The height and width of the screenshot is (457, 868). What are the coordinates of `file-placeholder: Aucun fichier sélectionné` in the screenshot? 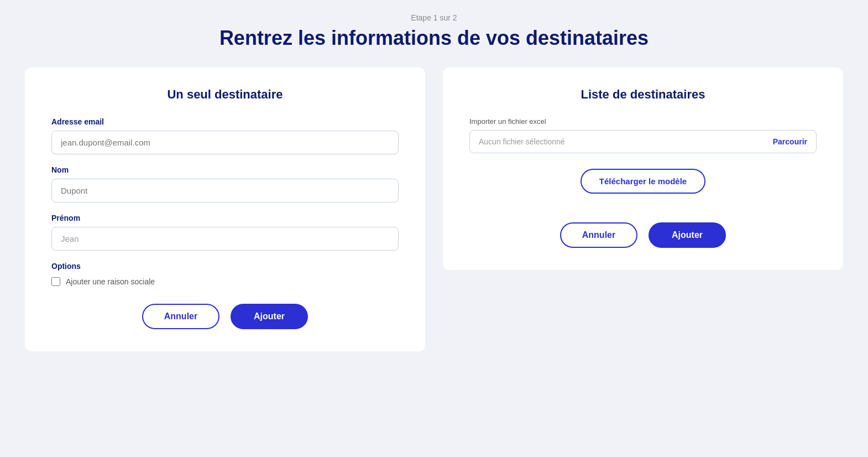 It's located at (522, 142).